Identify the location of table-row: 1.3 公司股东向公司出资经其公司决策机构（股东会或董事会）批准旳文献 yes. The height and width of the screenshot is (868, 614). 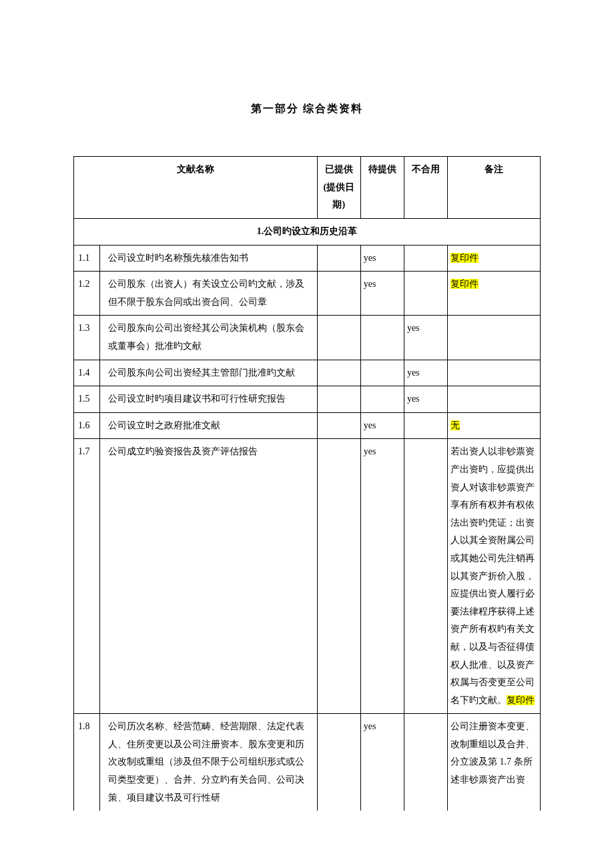
(307, 338).